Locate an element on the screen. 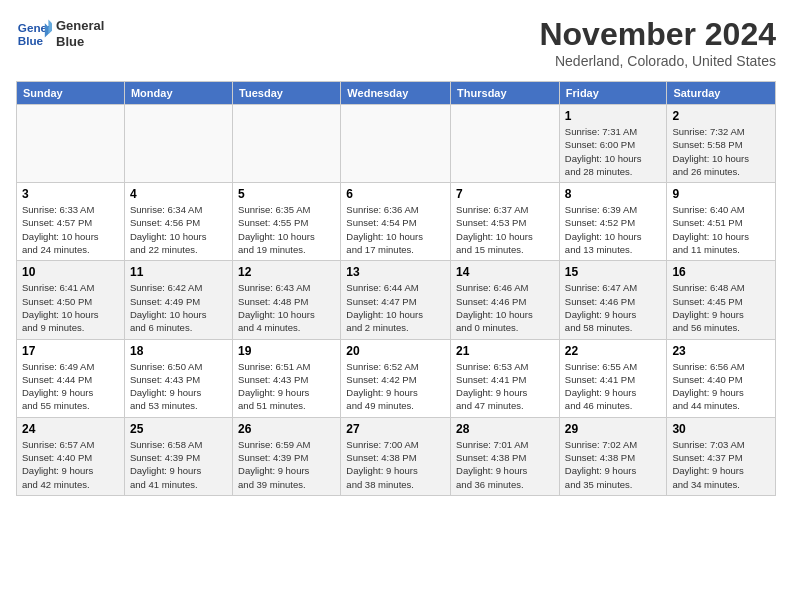 This screenshot has height=612, width=792. calendar-cell: 24Sunrise: 6:57 AM Sunset: 4:40 PM Dayli… is located at coordinates (71, 456).